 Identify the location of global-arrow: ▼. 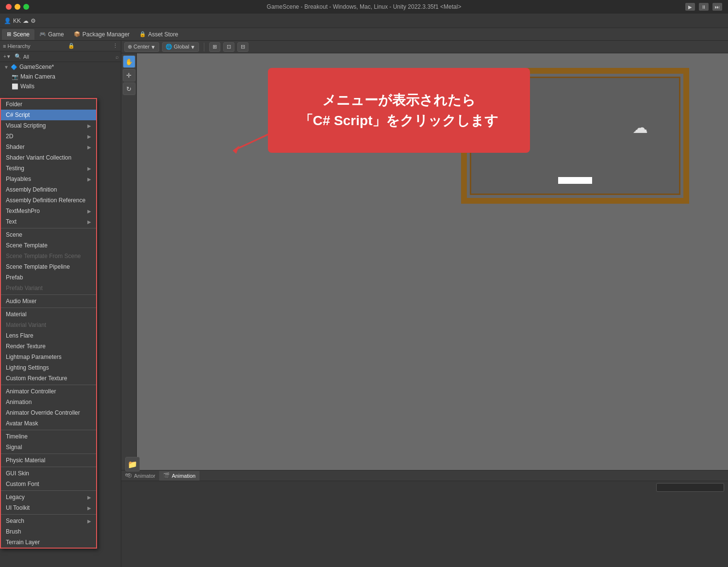
(193, 47).